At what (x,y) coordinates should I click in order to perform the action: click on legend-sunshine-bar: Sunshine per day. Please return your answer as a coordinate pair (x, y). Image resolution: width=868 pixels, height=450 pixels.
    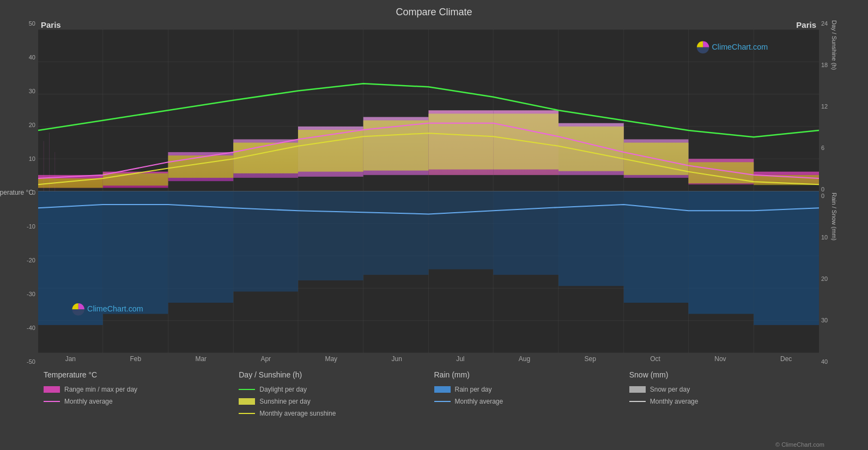
    Looking at the image, I should click on (336, 401).